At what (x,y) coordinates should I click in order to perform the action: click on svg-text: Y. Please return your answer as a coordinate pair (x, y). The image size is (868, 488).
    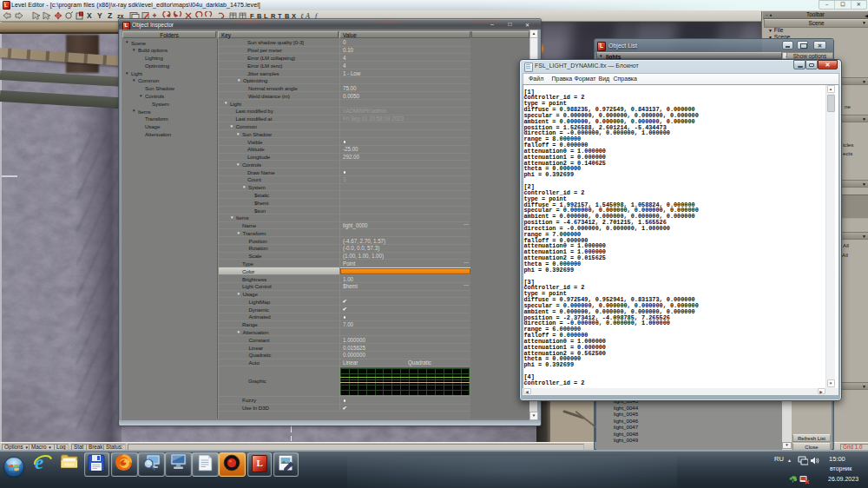
    Looking at the image, I should click on (100, 16).